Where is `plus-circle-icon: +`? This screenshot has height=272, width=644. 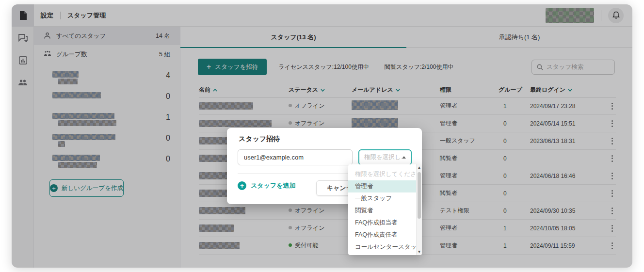
plus-circle-icon: + is located at coordinates (242, 186).